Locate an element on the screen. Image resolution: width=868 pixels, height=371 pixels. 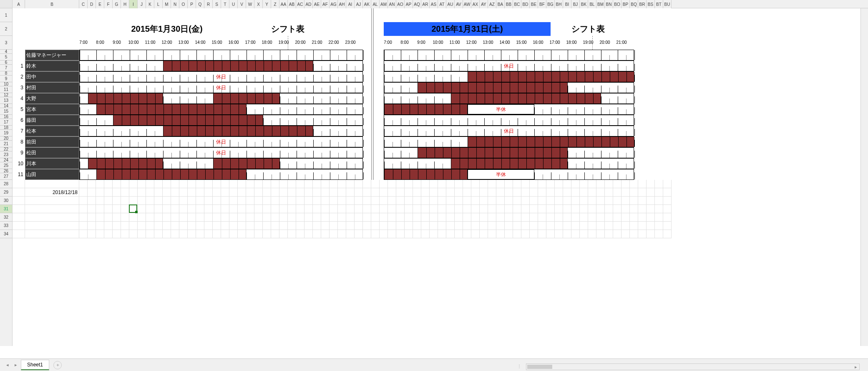
col-head-BM: BM is located at coordinates (601, 4).